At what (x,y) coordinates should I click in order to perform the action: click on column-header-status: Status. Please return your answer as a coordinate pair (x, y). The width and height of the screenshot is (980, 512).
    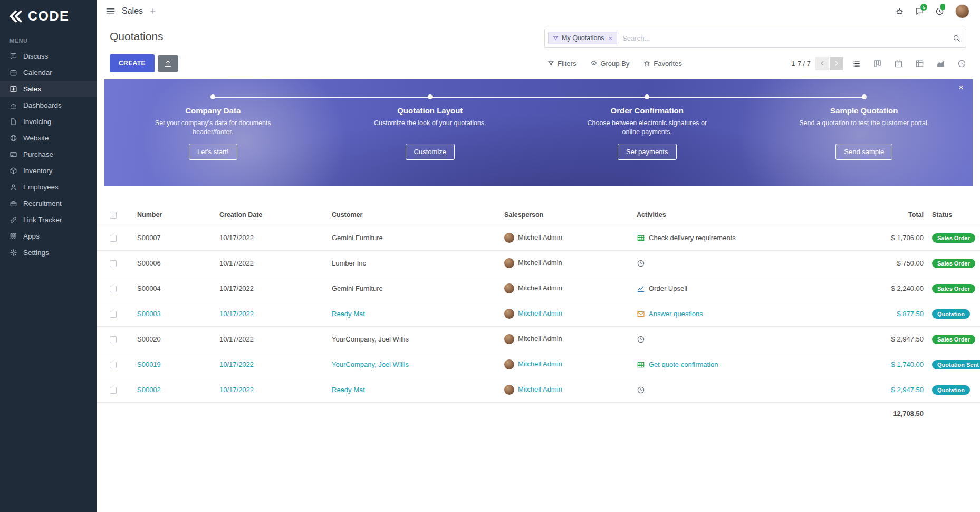
    Looking at the image, I should click on (954, 215).